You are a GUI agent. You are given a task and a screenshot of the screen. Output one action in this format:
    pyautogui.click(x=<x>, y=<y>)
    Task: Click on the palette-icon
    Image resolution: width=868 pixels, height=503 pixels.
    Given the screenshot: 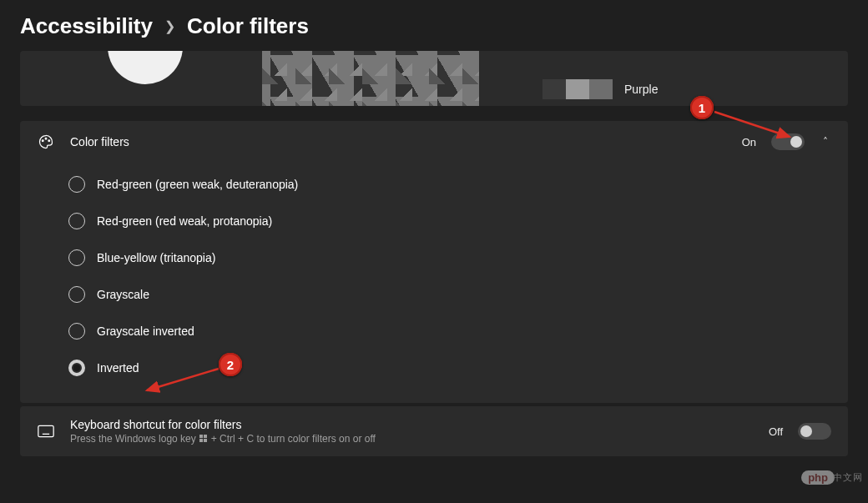 What is the action you would take?
    pyautogui.click(x=46, y=142)
    